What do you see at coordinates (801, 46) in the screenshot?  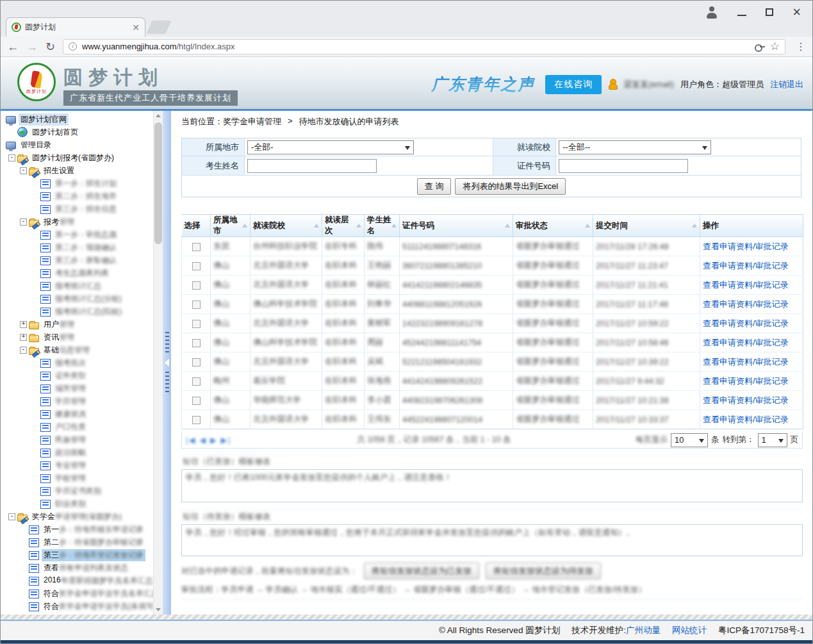 I see `browser-menu-icon: ⋮` at bounding box center [801, 46].